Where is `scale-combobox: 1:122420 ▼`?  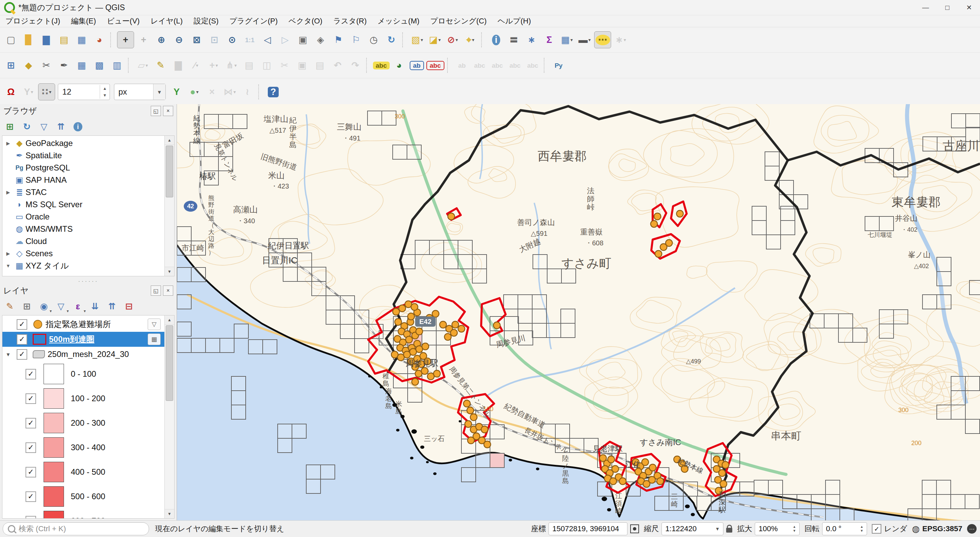
scale-combobox: 1:122420 ▼ is located at coordinates (692, 529).